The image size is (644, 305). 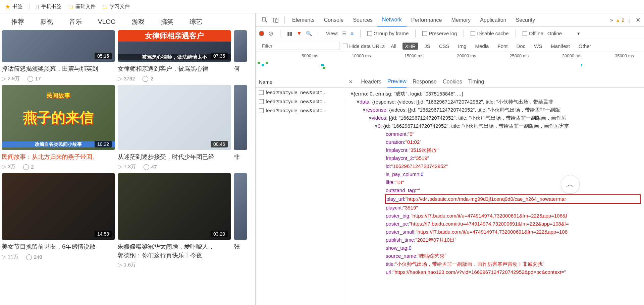 What do you see at coordinates (58, 157) in the screenshot?
I see `video-title: 民间故事：从北方归来的燕子带回,` at bounding box center [58, 157].